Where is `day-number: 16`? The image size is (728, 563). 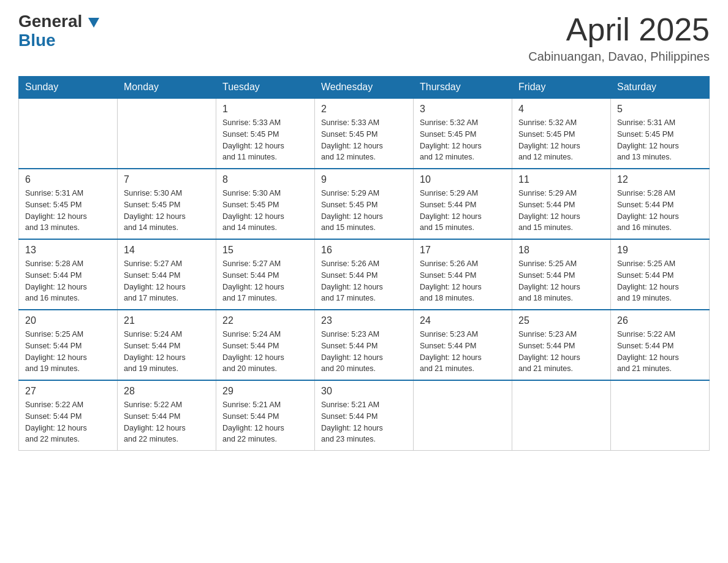
day-number: 16 is located at coordinates (364, 250).